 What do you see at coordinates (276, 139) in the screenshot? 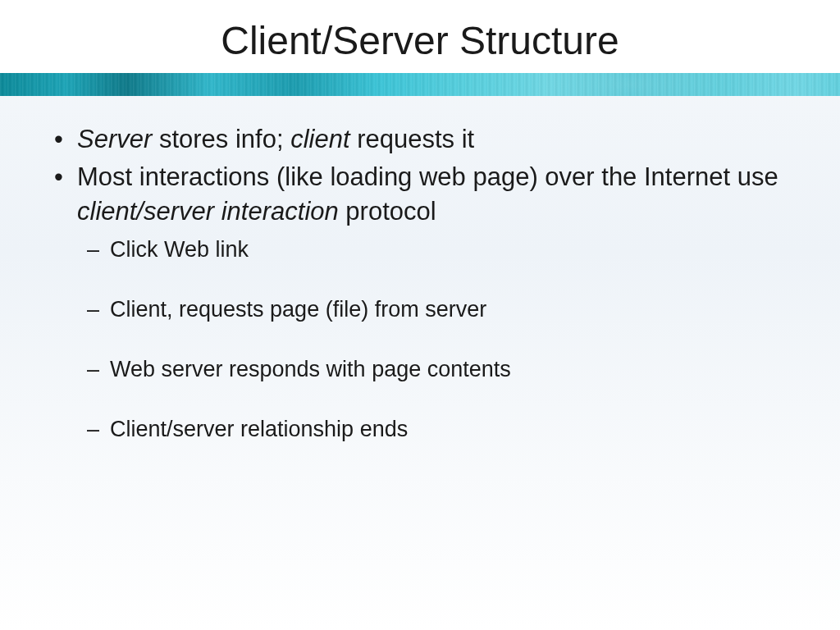
I see `bullet-text: Server stores info; client requests it` at bounding box center [276, 139].